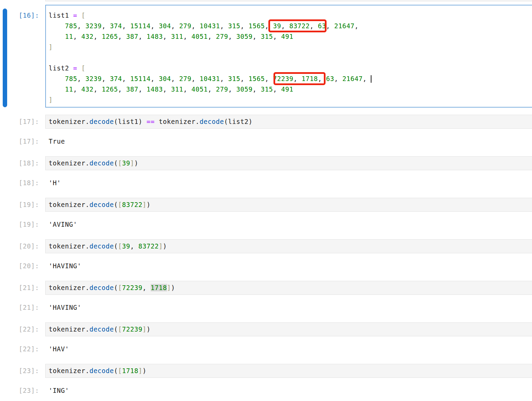  Describe the element at coordinates (20, 163) in the screenshot. I see `input-prompt-18: [18]:` at that location.